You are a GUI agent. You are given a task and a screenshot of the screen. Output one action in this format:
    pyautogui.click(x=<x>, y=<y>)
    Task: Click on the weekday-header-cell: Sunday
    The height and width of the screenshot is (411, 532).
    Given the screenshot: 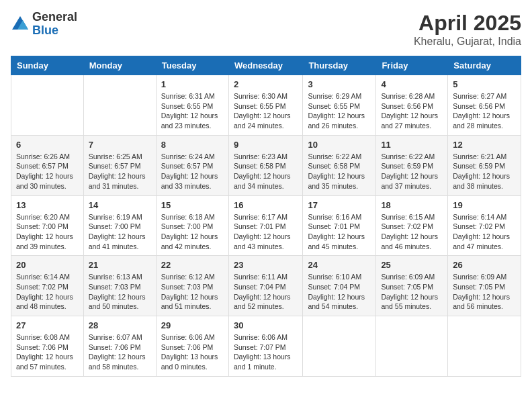 What is the action you would take?
    pyautogui.click(x=48, y=66)
    